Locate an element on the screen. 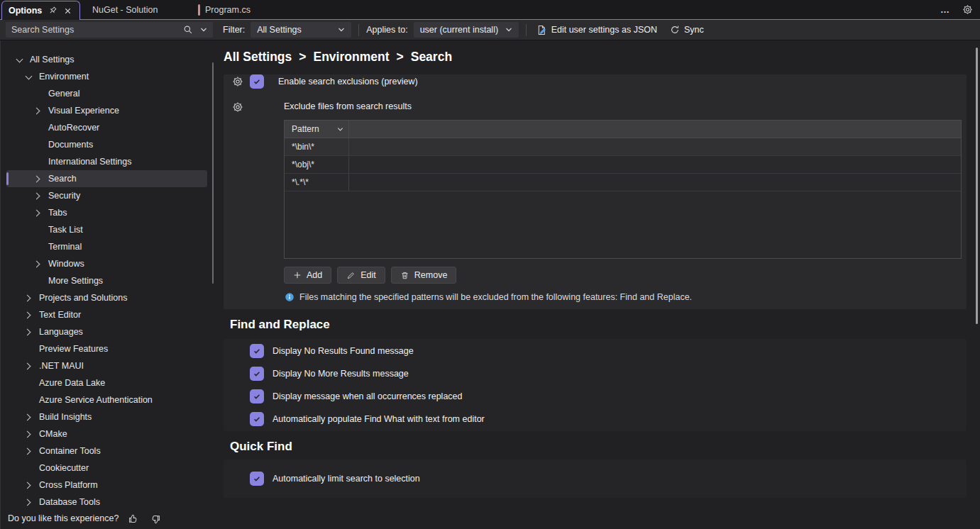 The width and height of the screenshot is (980, 529). search-input-wrap is located at coordinates (109, 30).